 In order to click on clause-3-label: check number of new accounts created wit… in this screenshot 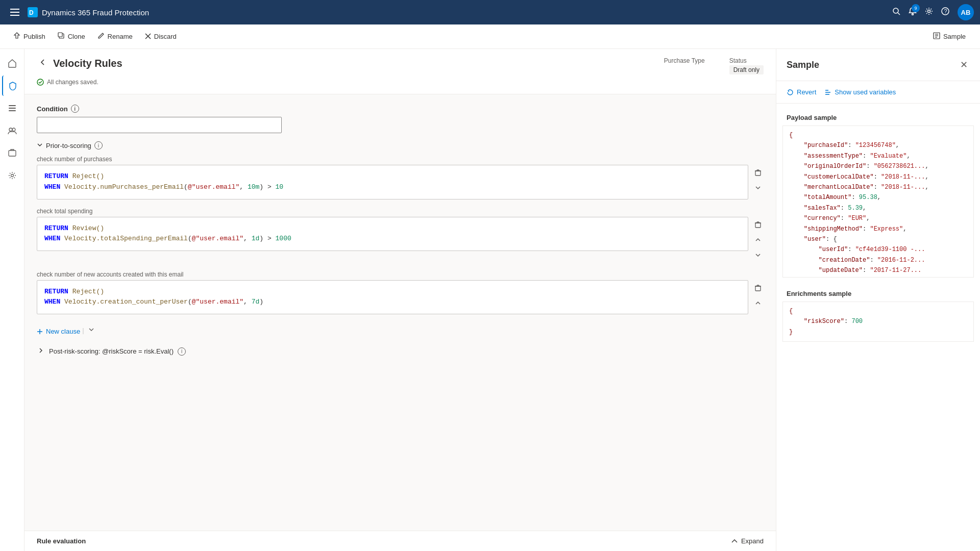, I will do `click(400, 274)`.